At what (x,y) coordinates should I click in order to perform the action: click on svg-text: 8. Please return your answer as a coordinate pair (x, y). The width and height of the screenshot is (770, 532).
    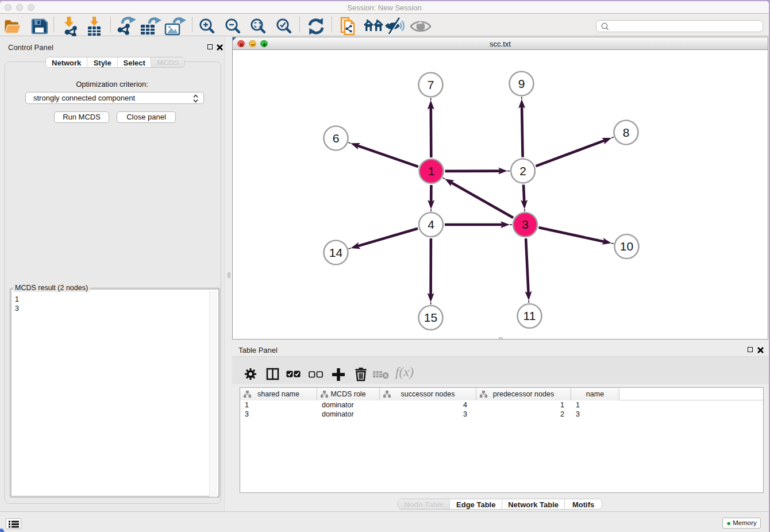
    Looking at the image, I should click on (626, 132).